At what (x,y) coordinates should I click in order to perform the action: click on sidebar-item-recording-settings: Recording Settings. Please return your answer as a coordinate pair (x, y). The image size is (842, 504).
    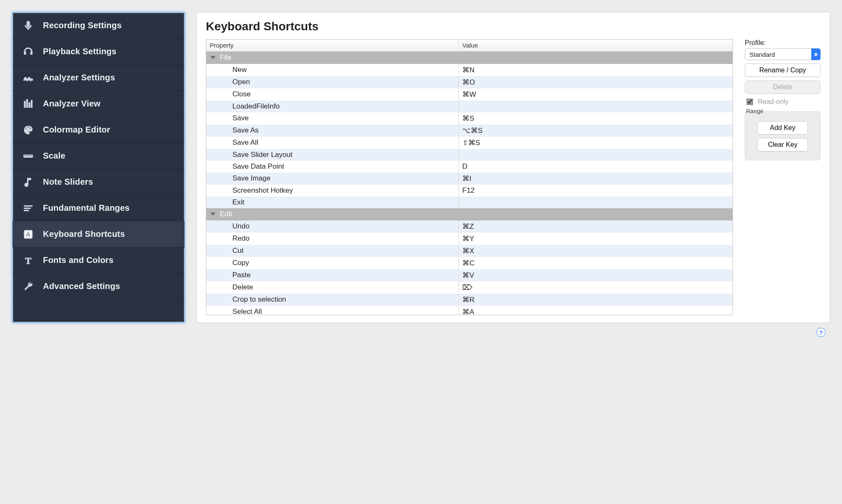
    Looking at the image, I should click on (99, 26).